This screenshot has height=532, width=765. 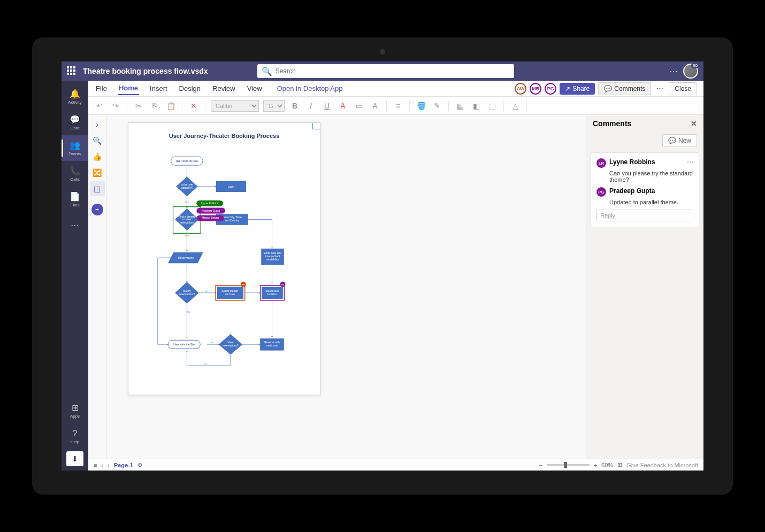 What do you see at coordinates (607, 465) in the screenshot?
I see `zoom-percent: 60%` at bounding box center [607, 465].